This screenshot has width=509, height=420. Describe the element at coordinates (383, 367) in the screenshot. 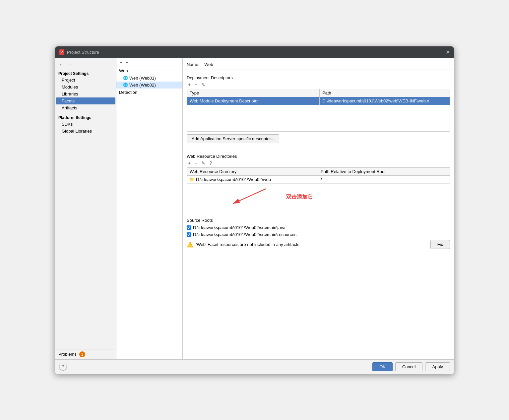

I see `ok-button: OK` at that location.